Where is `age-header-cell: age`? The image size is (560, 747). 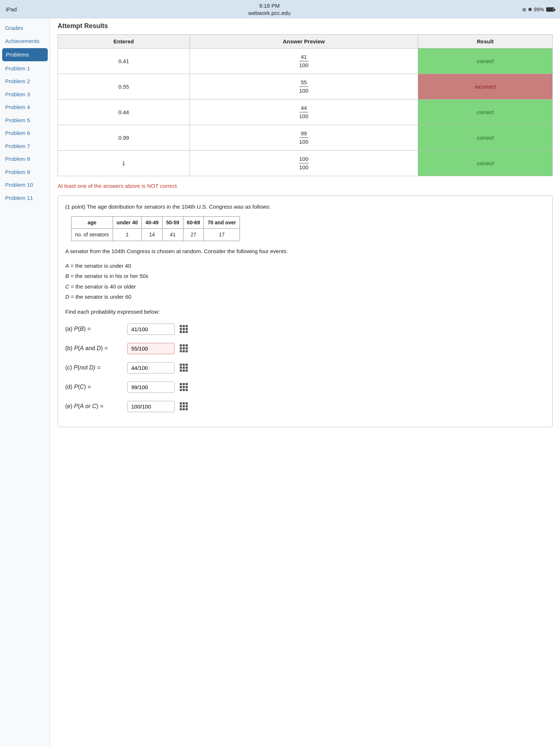 age-header-cell: age is located at coordinates (92, 222).